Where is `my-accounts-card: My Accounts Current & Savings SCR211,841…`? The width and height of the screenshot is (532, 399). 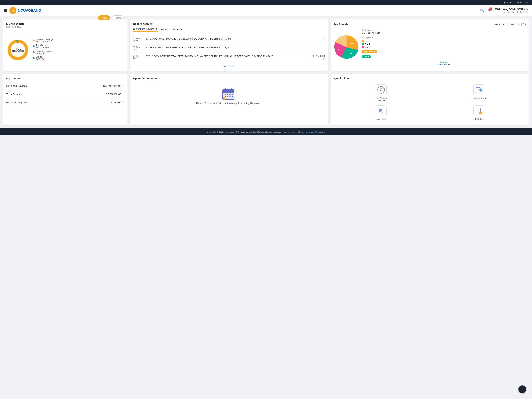 my-accounts-card: My Accounts Current & Savings SCR211,841… is located at coordinates (65, 100).